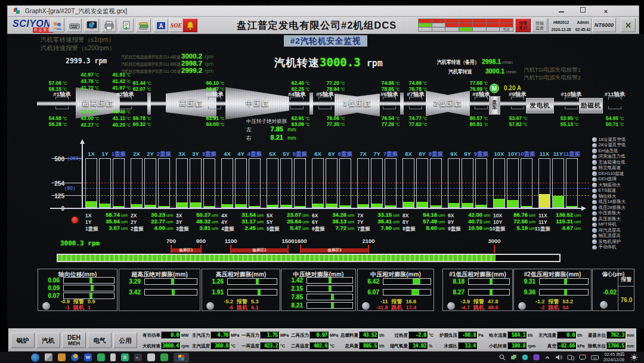  What do you see at coordinates (125, 340) in the screenshot?
I see `nav-button-公用: 公用` at bounding box center [125, 340].